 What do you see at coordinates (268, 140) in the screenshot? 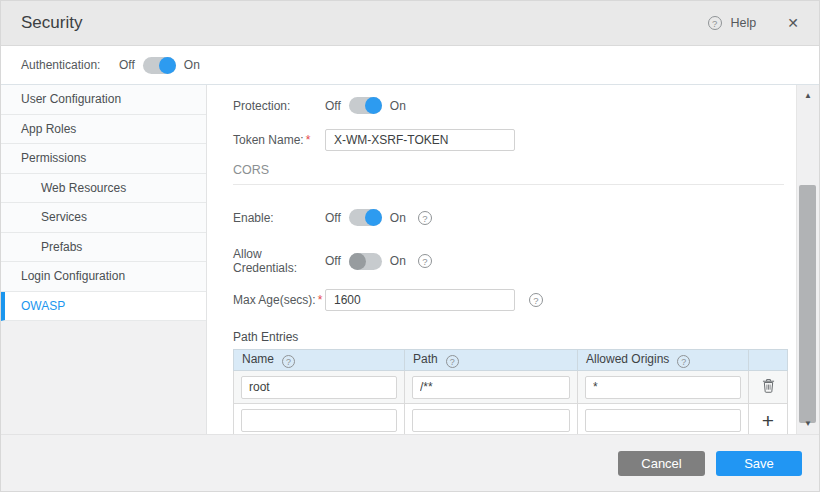
I see `token-name-label-text: Token Name:` at bounding box center [268, 140].